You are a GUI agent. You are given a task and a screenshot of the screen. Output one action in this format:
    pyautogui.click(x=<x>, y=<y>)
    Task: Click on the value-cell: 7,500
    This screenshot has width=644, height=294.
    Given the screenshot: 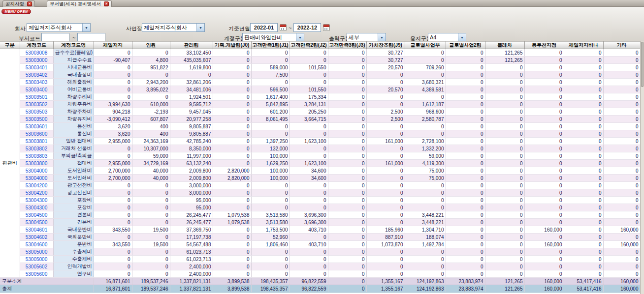 What is the action you would take?
    pyautogui.click(x=270, y=75)
    